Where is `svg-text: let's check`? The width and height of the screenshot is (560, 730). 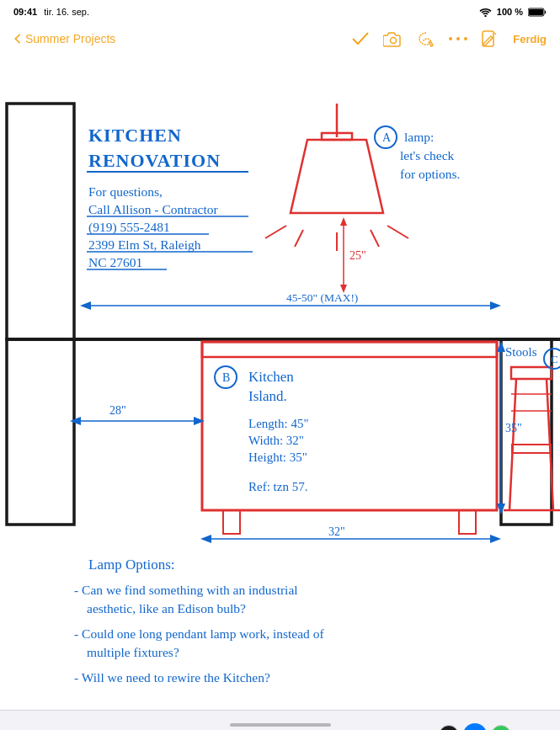 svg-text: let's check is located at coordinates (428, 155).